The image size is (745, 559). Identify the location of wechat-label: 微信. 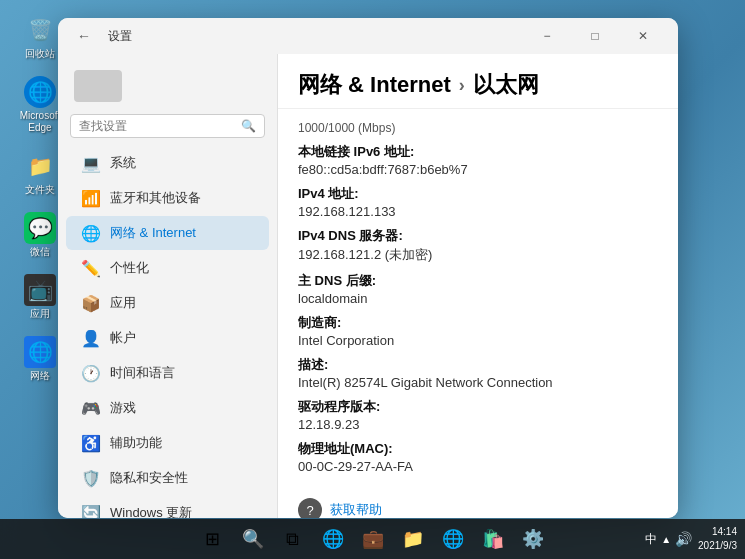
(40, 252).